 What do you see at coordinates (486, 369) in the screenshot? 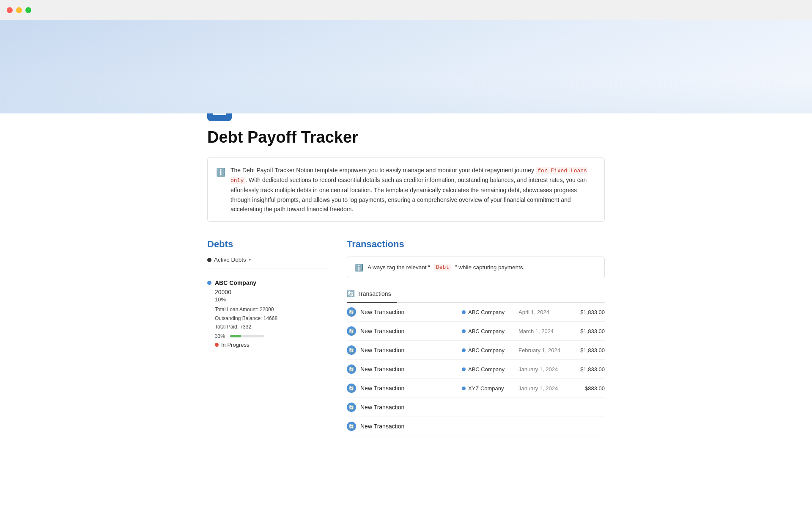
I see `trans-company-name-3: ABC Company` at bounding box center [486, 369].